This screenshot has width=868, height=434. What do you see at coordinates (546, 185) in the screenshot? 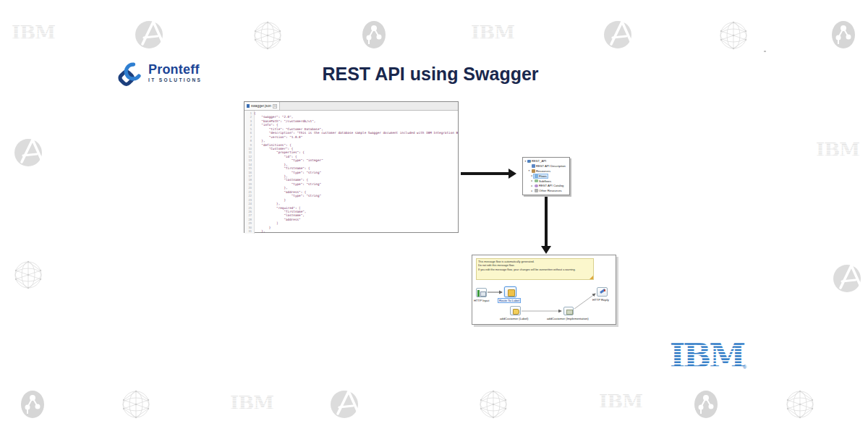
I see `tree-item: ▸ REST API Catalog` at bounding box center [546, 185].